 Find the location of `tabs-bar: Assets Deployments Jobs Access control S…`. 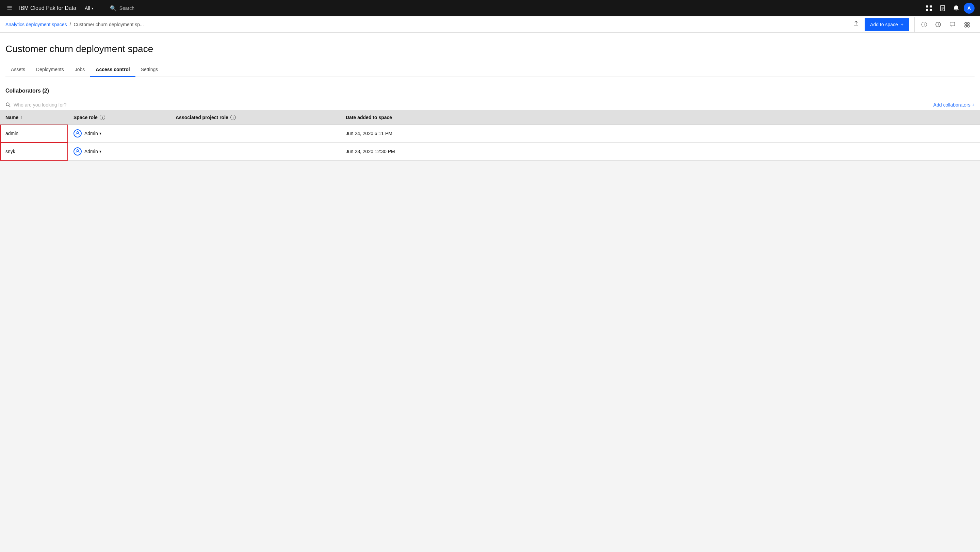

tabs-bar: Assets Deployments Jobs Access control S… is located at coordinates (490, 70).